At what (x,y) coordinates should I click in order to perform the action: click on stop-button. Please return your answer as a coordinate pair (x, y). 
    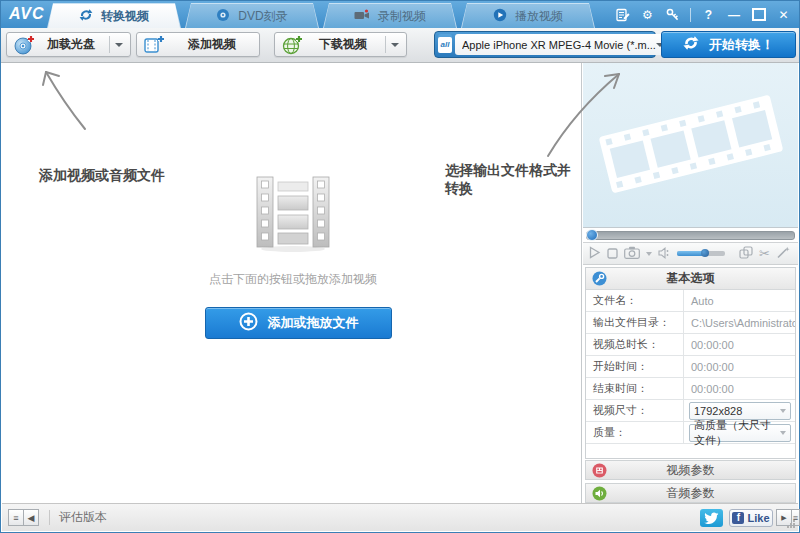
    Looking at the image, I should click on (612, 254).